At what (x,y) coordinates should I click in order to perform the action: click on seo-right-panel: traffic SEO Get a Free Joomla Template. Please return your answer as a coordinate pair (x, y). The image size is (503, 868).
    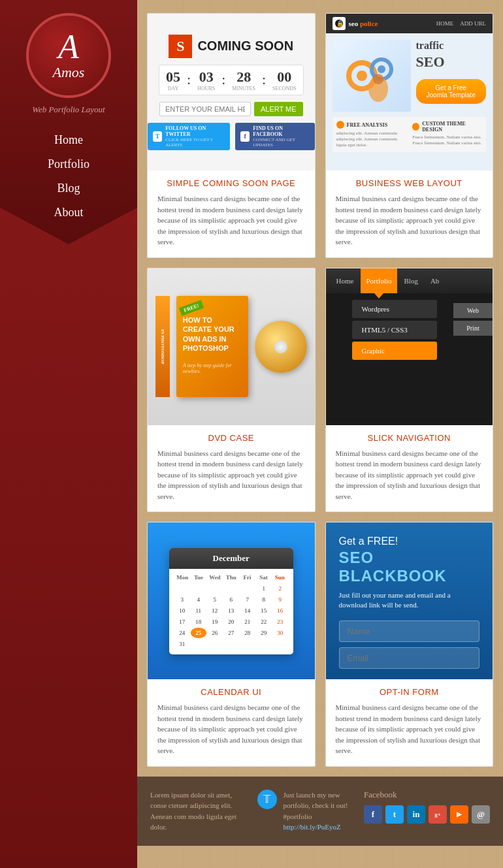
    Looking at the image, I should click on (451, 76).